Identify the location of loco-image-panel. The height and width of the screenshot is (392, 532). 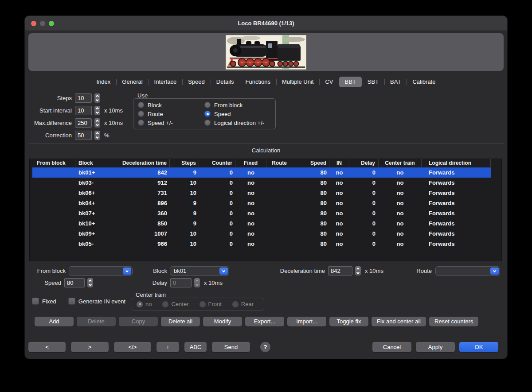
(266, 52).